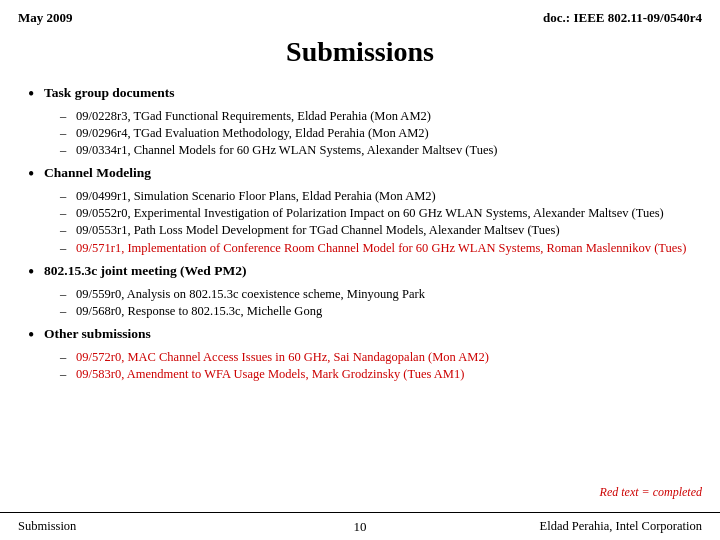  Describe the element at coordinates (384, 374) in the screenshot. I see `item-text: 09/583r0, Amendment to WFA Usage Models,…` at that location.